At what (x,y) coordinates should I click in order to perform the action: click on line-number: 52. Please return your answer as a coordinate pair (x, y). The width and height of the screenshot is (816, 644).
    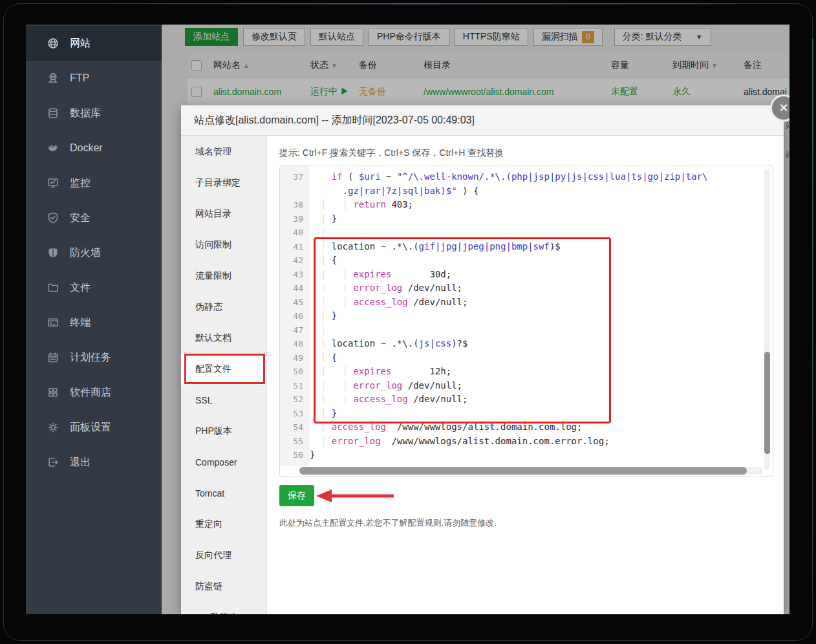
    Looking at the image, I should click on (295, 400).